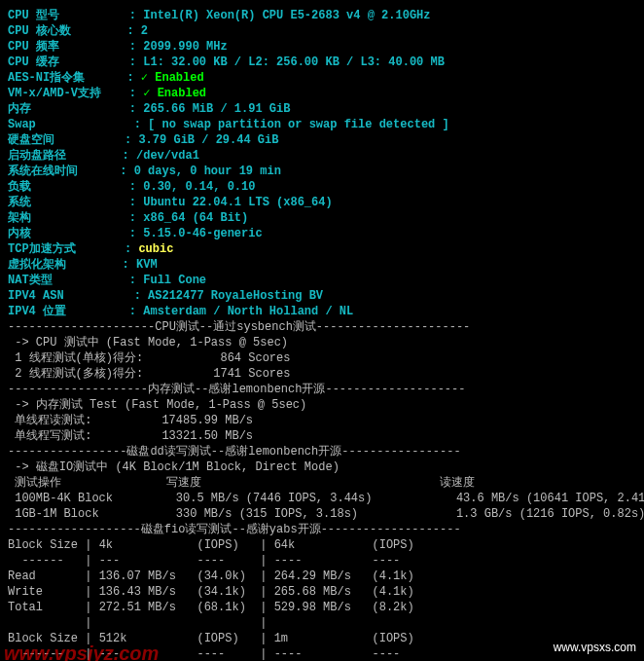  Describe the element at coordinates (322, 436) in the screenshot. I see `mem-write: 单线程写测试: 13321.50 MB/s` at that location.